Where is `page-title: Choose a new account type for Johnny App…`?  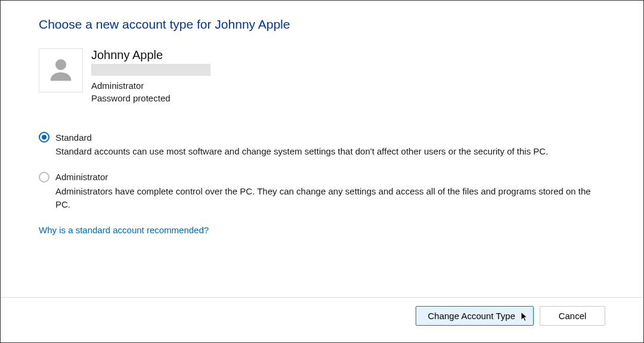 page-title: Choose a new account type for Johnny App… is located at coordinates (322, 24).